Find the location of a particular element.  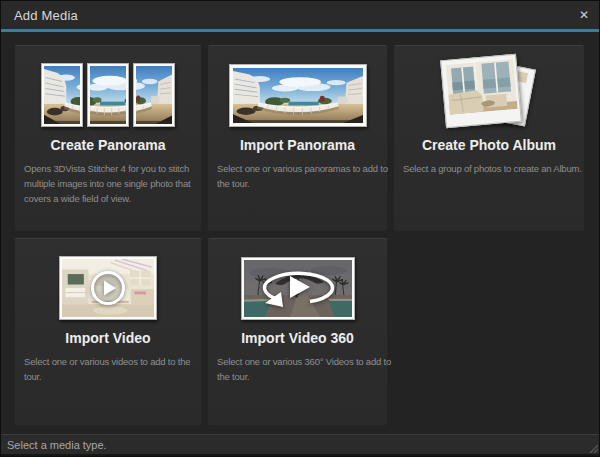

card-title: Import Panorama is located at coordinates (298, 145).